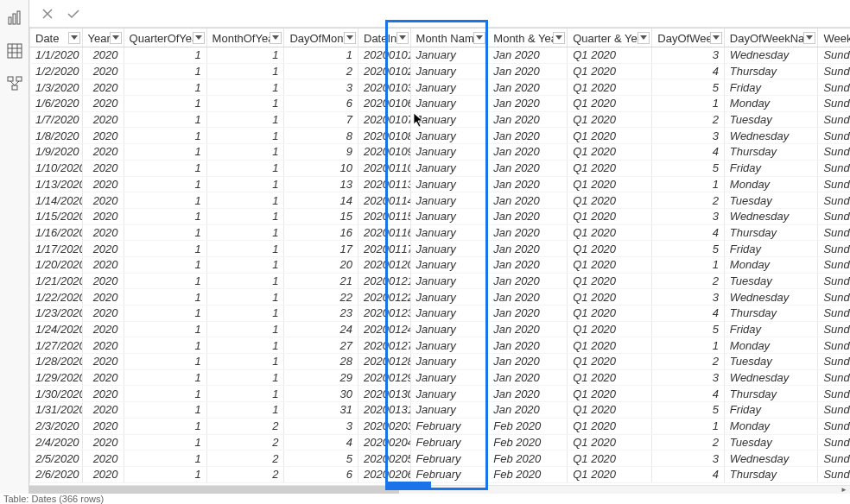 This screenshot has width=850, height=504. What do you see at coordinates (528, 459) in the screenshot?
I see `cell-myear: Feb 2020` at bounding box center [528, 459].